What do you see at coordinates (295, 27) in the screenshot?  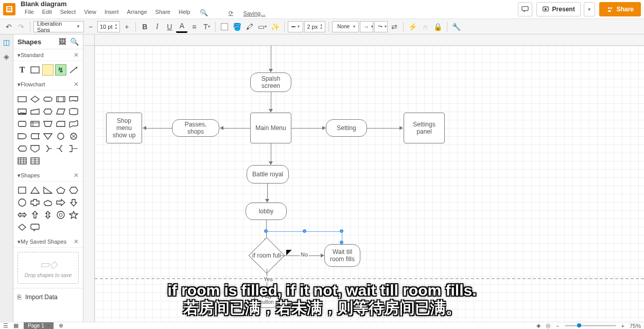 I see `line-style-select: ▾` at bounding box center [295, 27].